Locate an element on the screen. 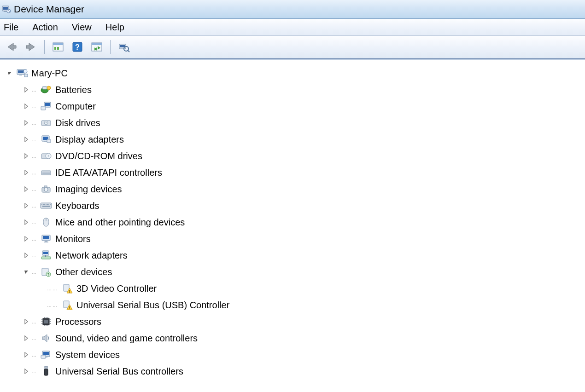 The height and width of the screenshot is (392, 585). tree-node-monitors: … Monitors is located at coordinates (296, 239).